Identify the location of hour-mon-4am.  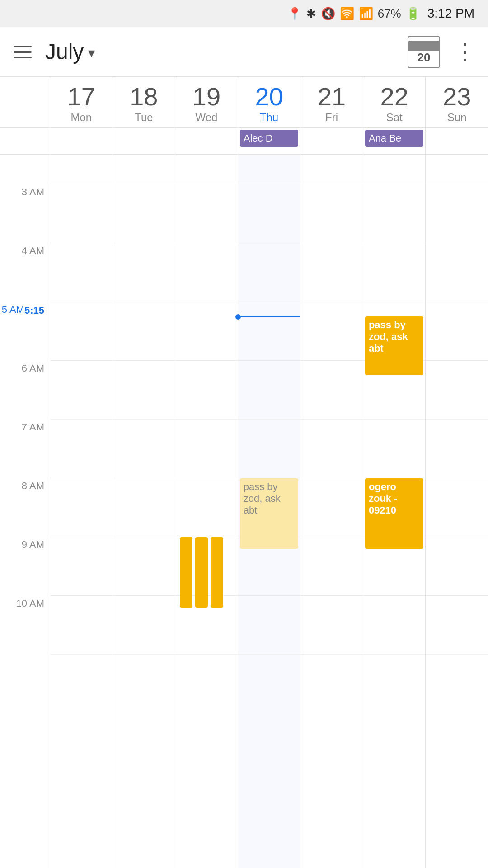
(81, 273).